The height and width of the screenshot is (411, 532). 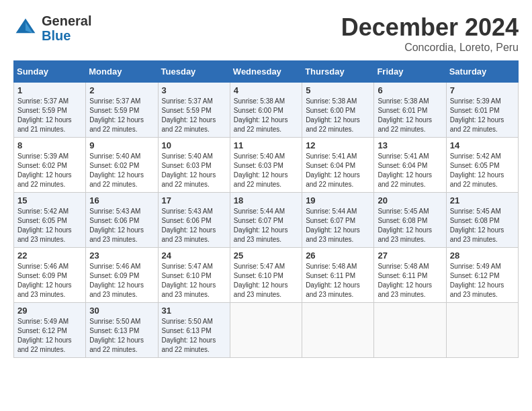 What do you see at coordinates (50, 165) in the screenshot?
I see `calendar-day-cell: 8 Sunrise: 5:39 AM Sunset: 6:02 PM Dayli…` at bounding box center [50, 165].